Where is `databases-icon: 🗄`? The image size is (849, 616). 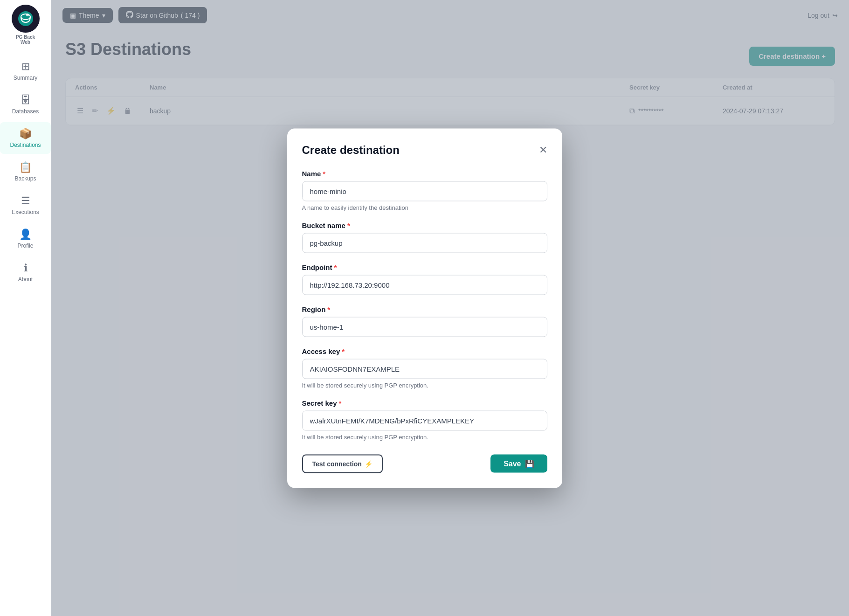 databases-icon: 🗄 is located at coordinates (26, 100).